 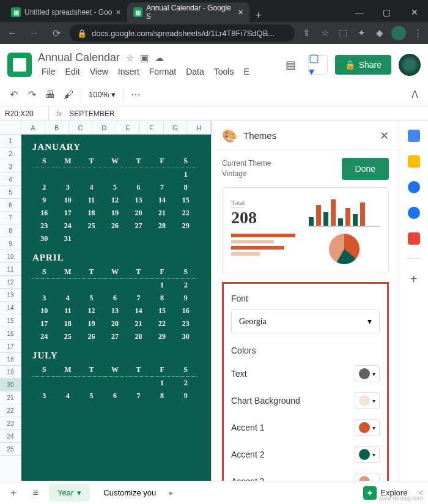 I want to click on row-header: 22, so click(x=10, y=411).